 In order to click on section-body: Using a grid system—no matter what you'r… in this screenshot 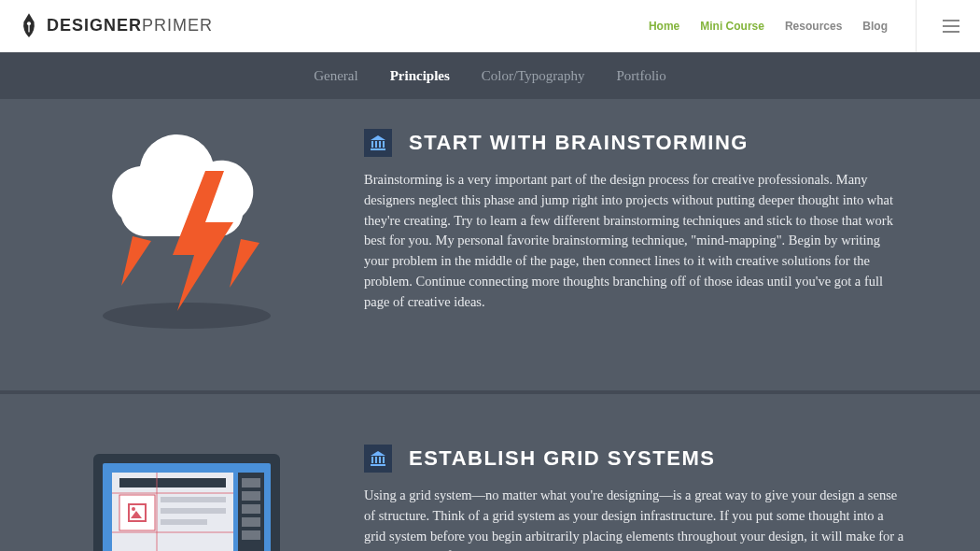, I will do `click(635, 518)`.